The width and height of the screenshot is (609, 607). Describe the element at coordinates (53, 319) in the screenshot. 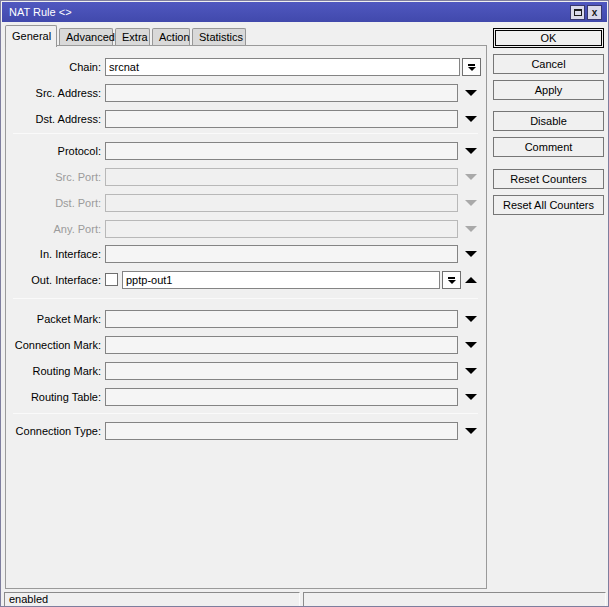

I see `packet-mark-label: Packet Mark:` at that location.